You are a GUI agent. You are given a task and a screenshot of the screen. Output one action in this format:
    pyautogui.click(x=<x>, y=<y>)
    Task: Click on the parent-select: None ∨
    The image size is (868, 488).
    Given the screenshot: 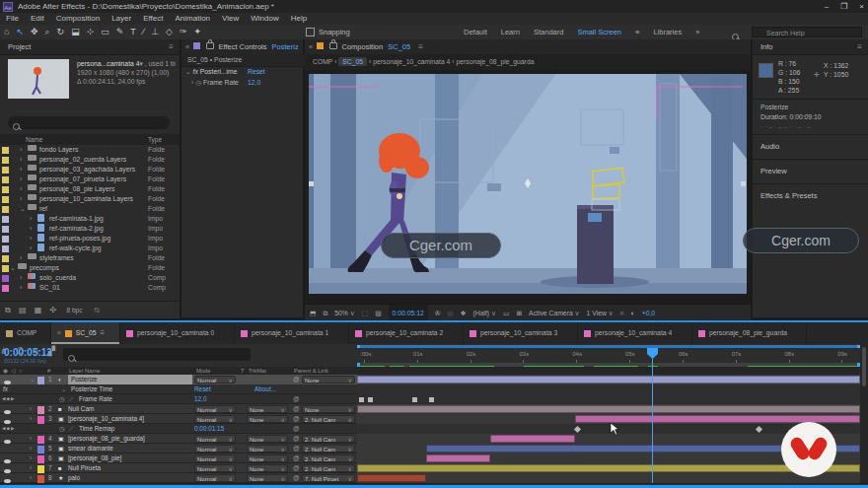 What is the action you would take?
    pyautogui.click(x=328, y=380)
    